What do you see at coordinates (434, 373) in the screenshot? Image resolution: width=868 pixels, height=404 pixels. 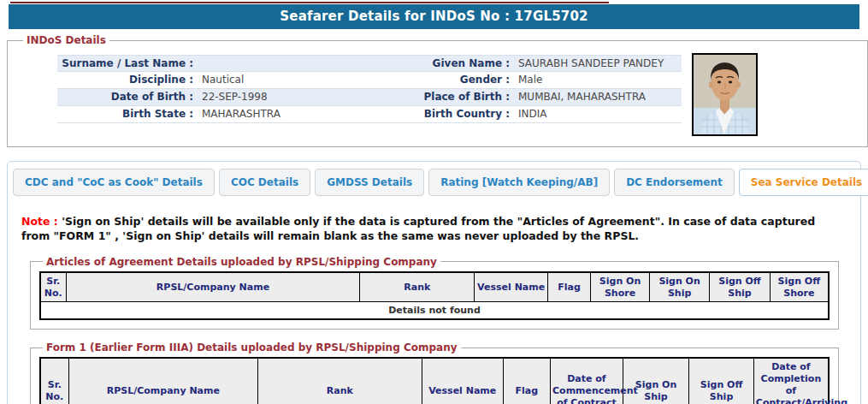 I see `form1-section: Form 1 (Earlier Form IIIA) Details uploa…` at bounding box center [434, 373].